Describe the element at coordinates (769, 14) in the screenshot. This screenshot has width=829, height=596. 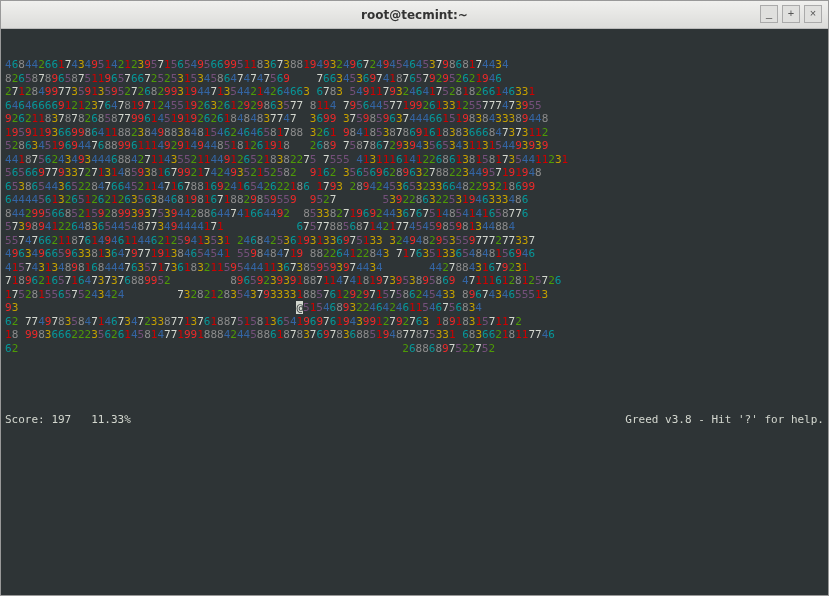
I see `minimize-button: _` at that location.